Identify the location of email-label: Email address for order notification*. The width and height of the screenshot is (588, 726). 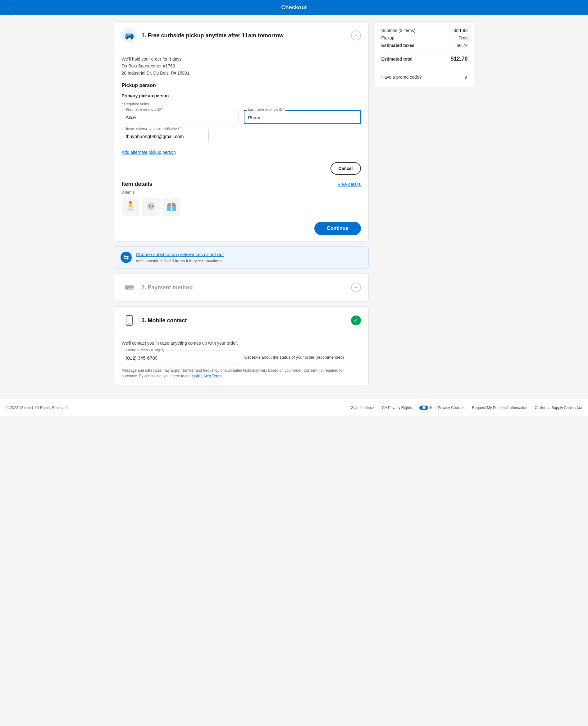
(153, 128).